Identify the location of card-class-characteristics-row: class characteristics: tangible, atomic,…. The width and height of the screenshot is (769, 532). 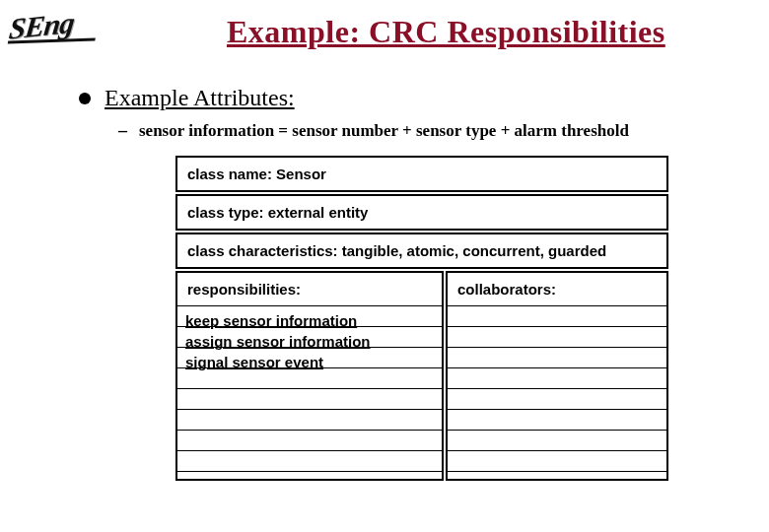
(422, 250).